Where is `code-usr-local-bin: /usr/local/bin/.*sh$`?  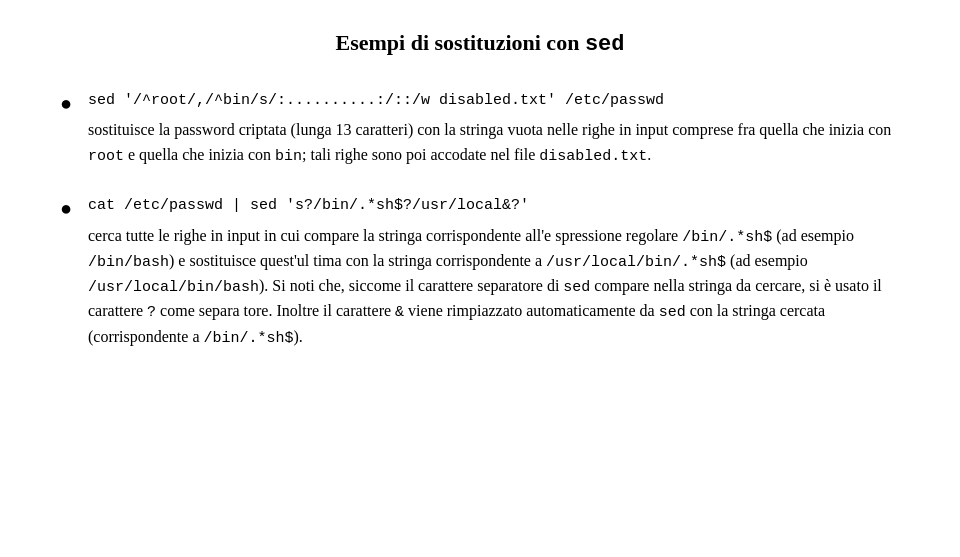 code-usr-local-bin: /usr/local/bin/.*sh$ is located at coordinates (636, 262).